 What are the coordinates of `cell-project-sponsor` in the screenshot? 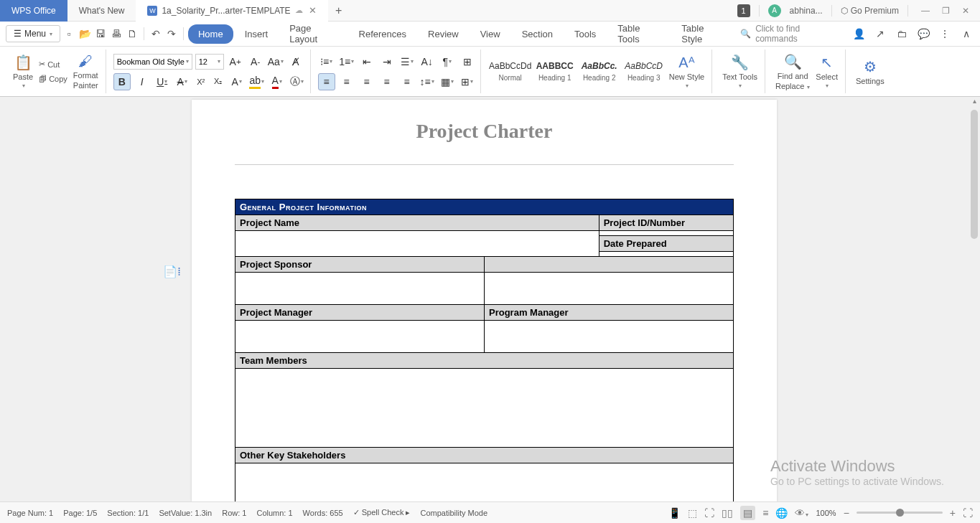 It's located at (360, 288).